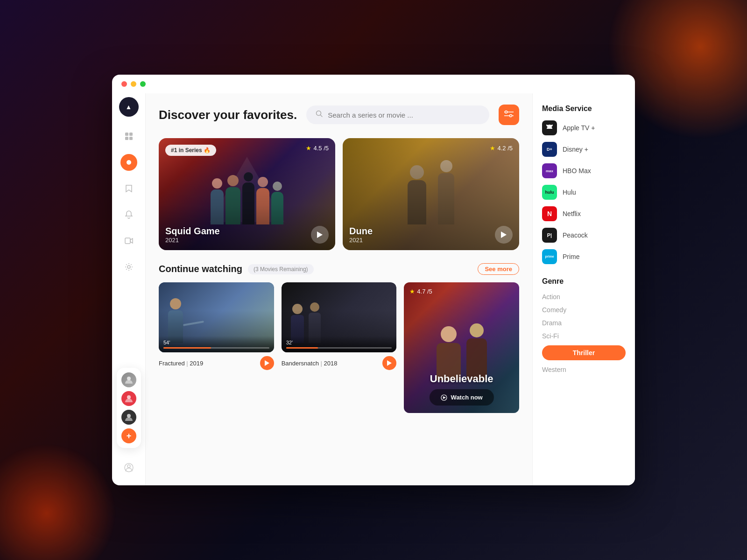 The width and height of the screenshot is (747, 560). What do you see at coordinates (584, 235) in the screenshot?
I see `service-item-peacock: P| Peacock` at bounding box center [584, 235].